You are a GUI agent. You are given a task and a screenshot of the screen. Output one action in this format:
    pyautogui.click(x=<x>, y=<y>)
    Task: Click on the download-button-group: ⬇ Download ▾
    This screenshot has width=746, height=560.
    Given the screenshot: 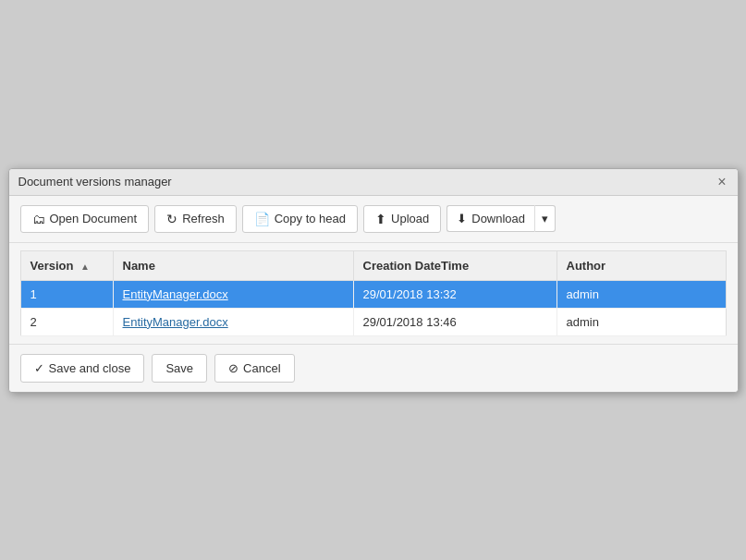 What is the action you would take?
    pyautogui.click(x=501, y=218)
    